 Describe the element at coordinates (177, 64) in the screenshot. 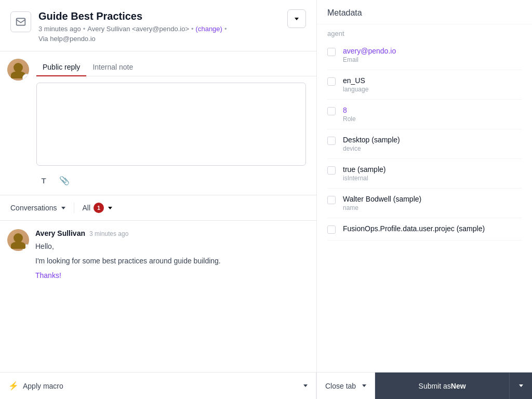

I see `reply-tabs: Public reply Internal note` at that location.